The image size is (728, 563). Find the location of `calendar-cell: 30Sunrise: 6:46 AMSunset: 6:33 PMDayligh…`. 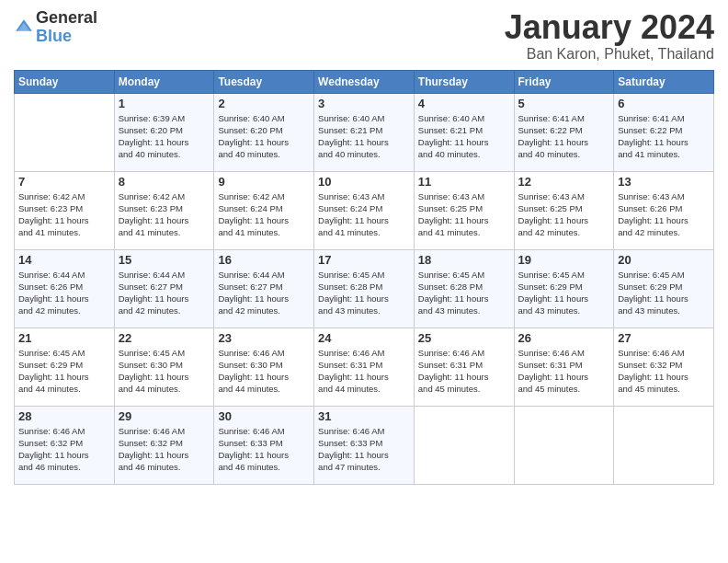

calendar-cell: 30Sunrise: 6:46 AMSunset: 6:33 PMDayligh… is located at coordinates (265, 445).